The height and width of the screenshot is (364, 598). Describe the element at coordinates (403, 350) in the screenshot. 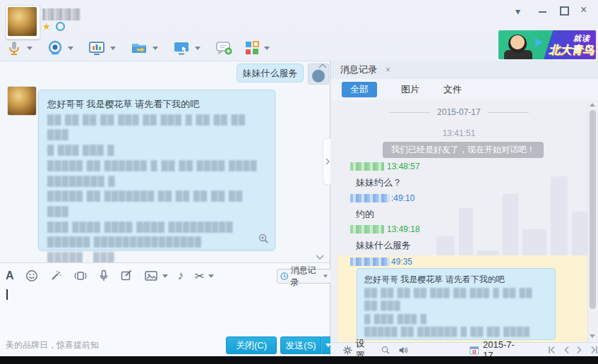

I see `speaker-icon` at that location.